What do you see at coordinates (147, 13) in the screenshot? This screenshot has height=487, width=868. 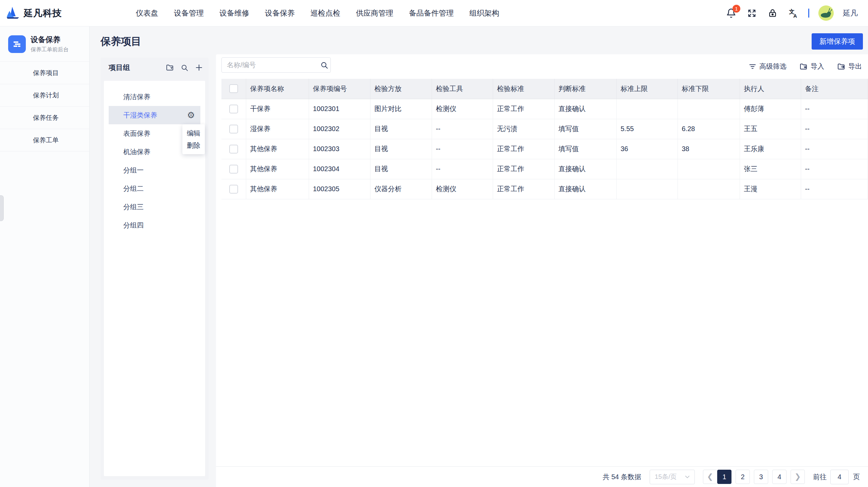 I see `nav-item-仪表盘: 仪表盘` at bounding box center [147, 13].